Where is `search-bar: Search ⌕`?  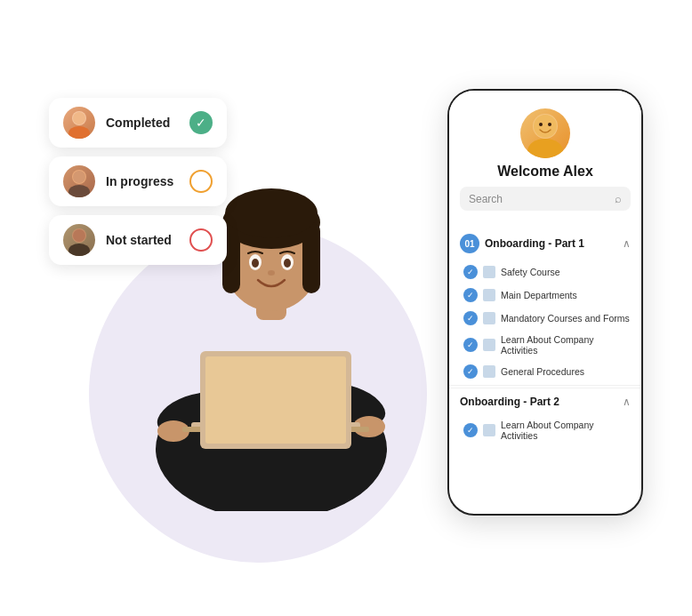 search-bar: Search ⌕ is located at coordinates (545, 199).